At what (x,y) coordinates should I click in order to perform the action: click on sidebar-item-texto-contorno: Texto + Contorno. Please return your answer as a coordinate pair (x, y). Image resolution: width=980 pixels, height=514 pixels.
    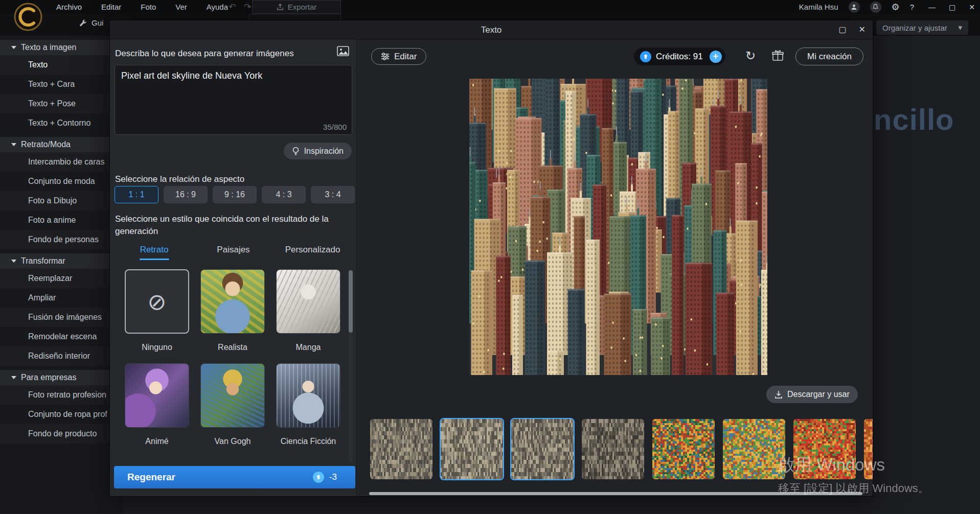
    Looking at the image, I should click on (61, 123).